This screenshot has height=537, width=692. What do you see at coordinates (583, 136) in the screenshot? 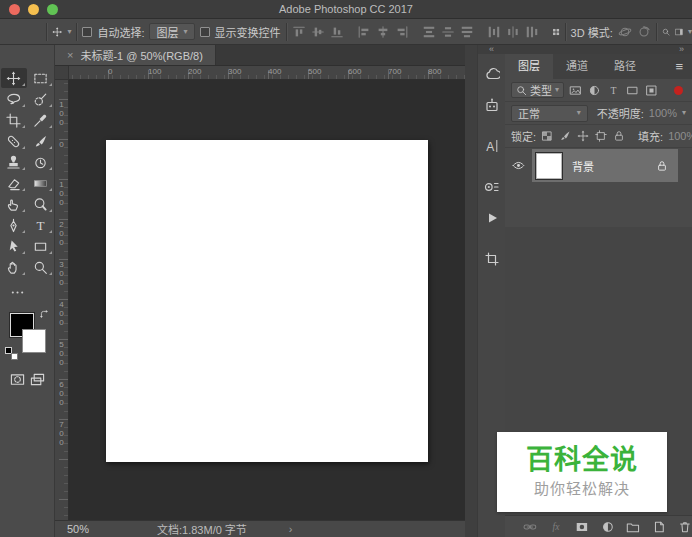
I see `lock-position-icon` at bounding box center [583, 136].